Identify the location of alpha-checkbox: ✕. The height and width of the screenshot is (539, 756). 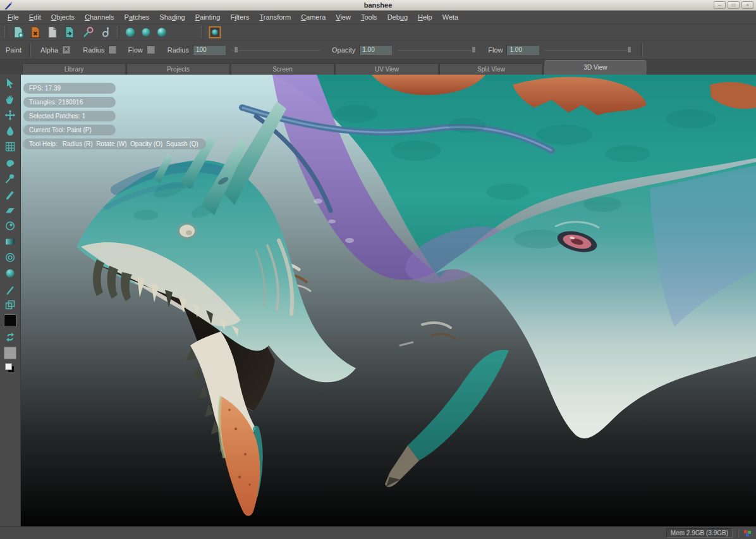
(66, 49).